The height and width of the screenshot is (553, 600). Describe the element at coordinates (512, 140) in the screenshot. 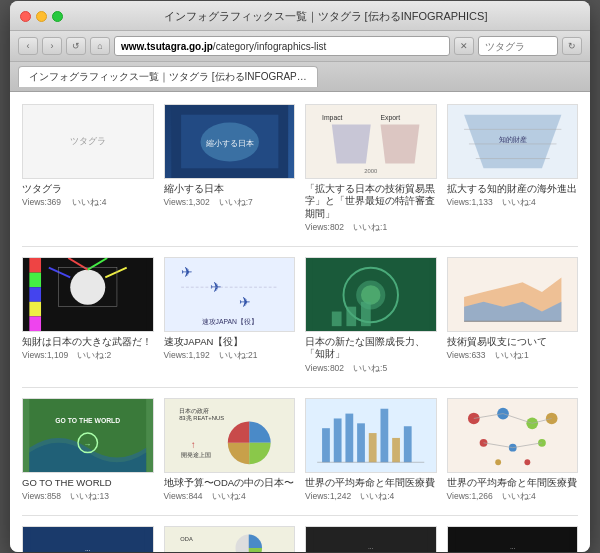

I see `svg-text: 知的財産` at that location.